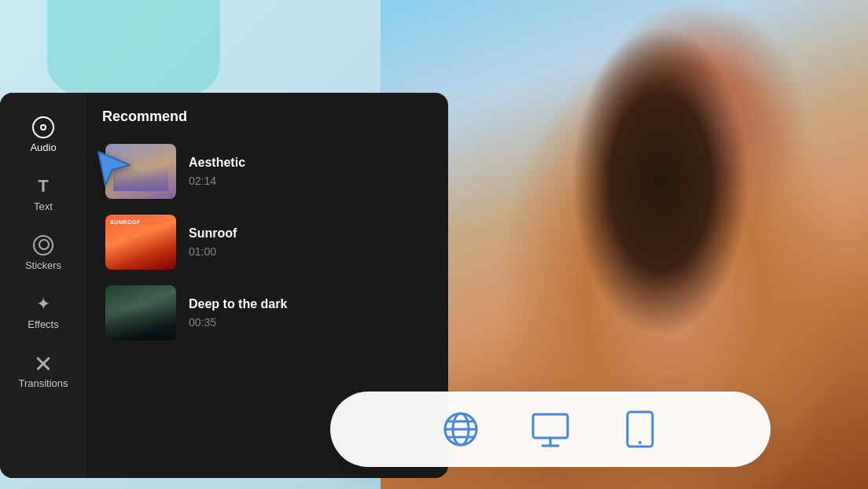 This screenshot has height=489, width=868. What do you see at coordinates (43, 135) in the screenshot?
I see `sidebar-item-audio: Audio` at bounding box center [43, 135].